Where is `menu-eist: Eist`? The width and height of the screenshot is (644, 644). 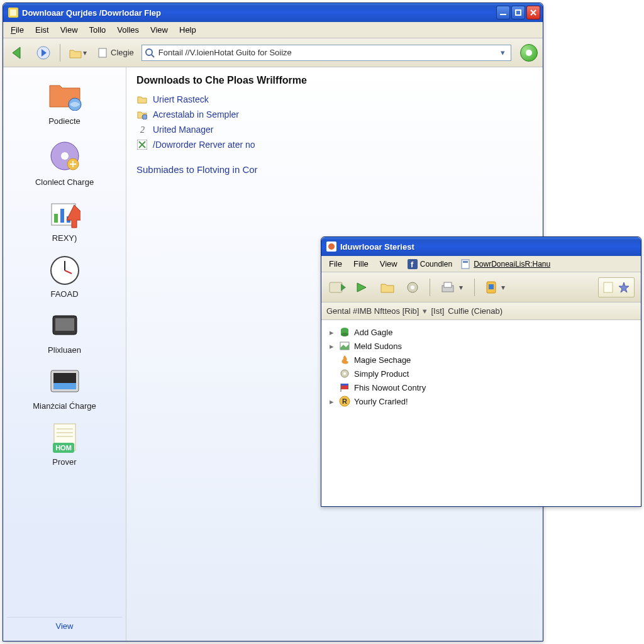
menu-eist: Eist is located at coordinates (42, 30).